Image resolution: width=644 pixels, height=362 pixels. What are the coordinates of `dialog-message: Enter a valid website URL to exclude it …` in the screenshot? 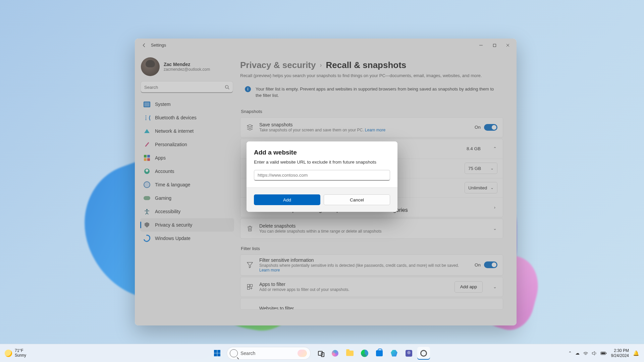 It's located at (322, 162).